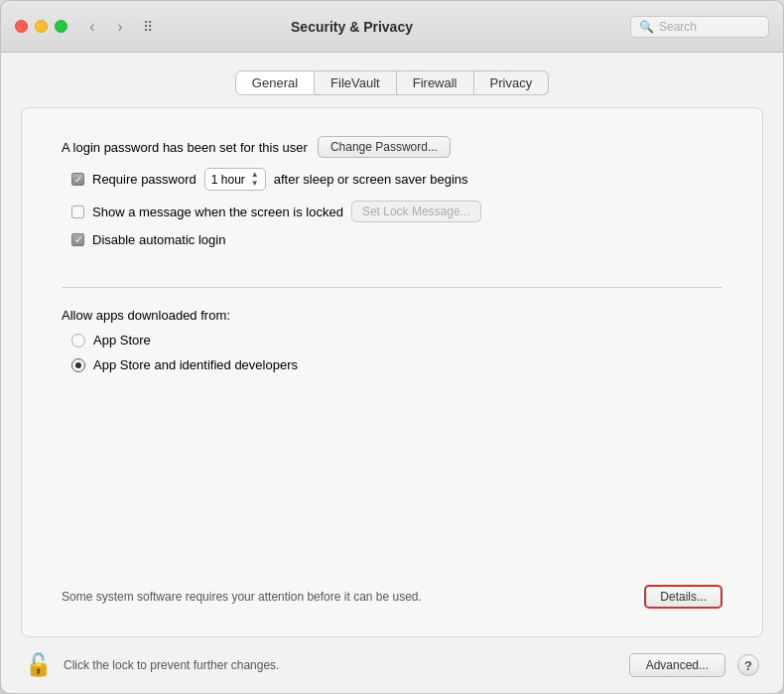  I want to click on system-software-text: Some system software requires your atten…, so click(345, 597).